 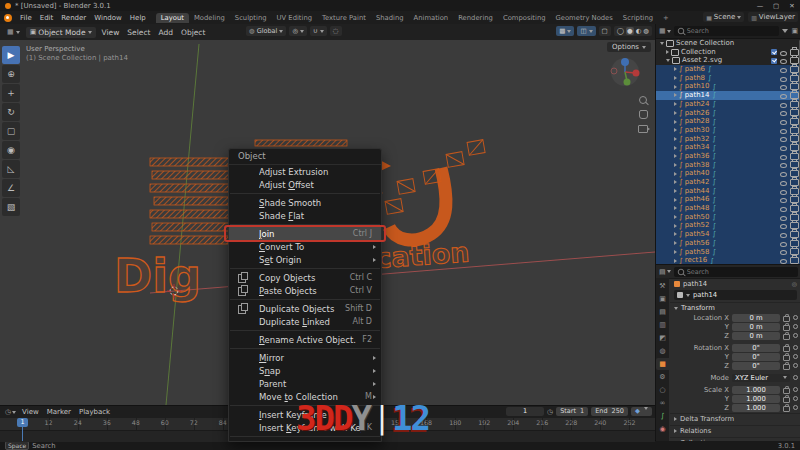 What do you see at coordinates (111, 32) in the screenshot?
I see `viewport-menu-view: View` at bounding box center [111, 32].